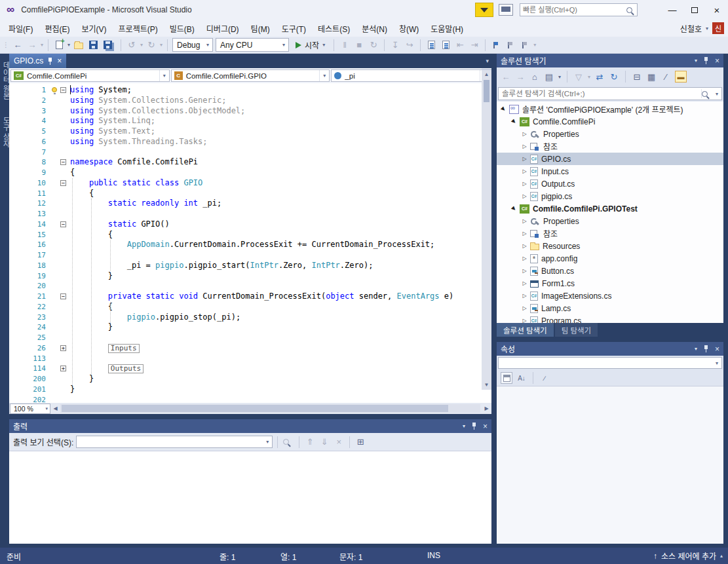  Describe the element at coordinates (252, 45) in the screenshot. I see `solution-platform-combo: Any CPU ▾` at that location.